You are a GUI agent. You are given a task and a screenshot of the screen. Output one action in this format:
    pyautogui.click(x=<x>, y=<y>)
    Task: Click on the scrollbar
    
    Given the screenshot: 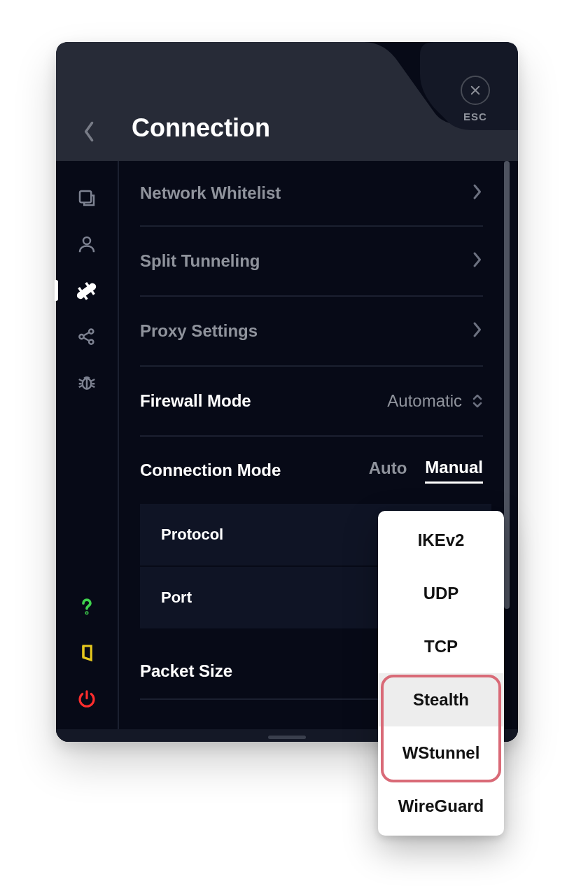 What is the action you would take?
    pyautogui.click(x=507, y=385)
    